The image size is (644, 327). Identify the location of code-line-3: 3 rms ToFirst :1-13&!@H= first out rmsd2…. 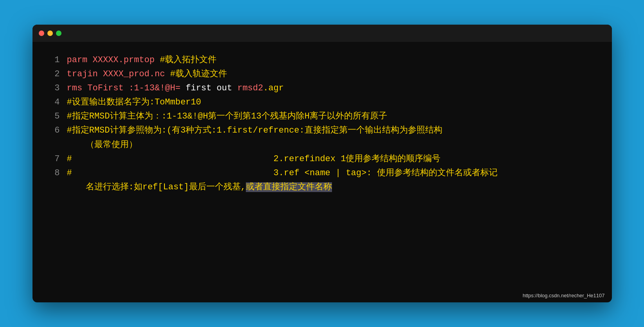
(322, 88).